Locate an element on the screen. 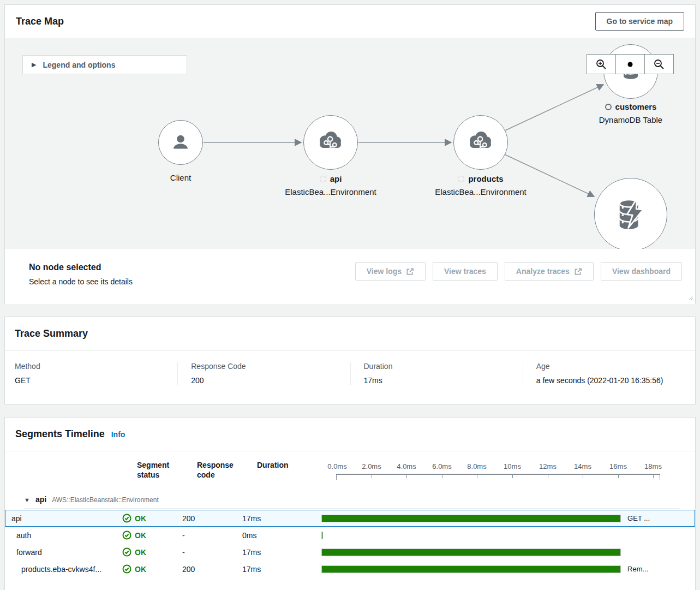 The width and height of the screenshot is (700, 590). trace-summary-header: Trace Summary is located at coordinates (350, 334).